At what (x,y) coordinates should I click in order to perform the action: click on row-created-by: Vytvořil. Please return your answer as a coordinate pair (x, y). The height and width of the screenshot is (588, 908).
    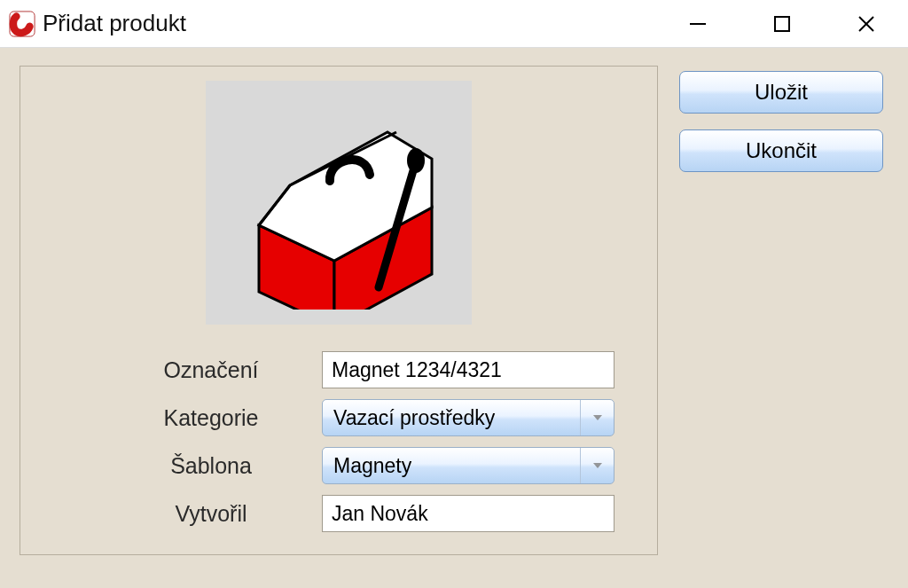
    Looking at the image, I should click on (365, 514).